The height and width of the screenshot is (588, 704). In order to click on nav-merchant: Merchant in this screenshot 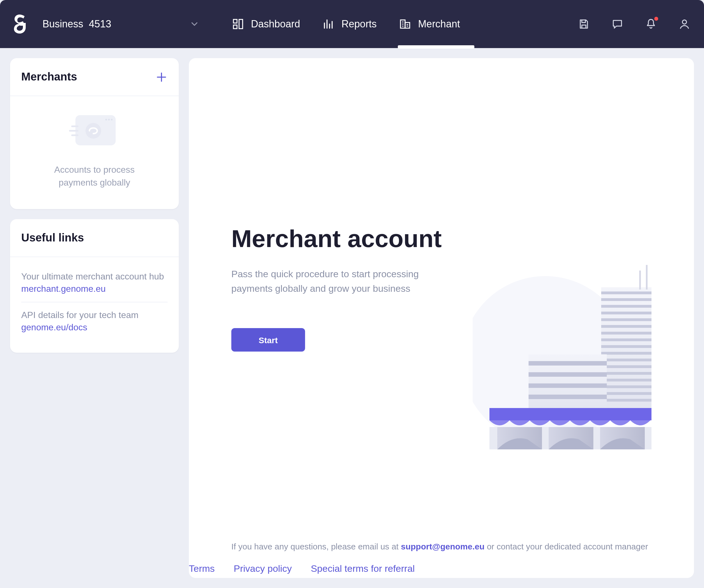, I will do `click(429, 24)`.